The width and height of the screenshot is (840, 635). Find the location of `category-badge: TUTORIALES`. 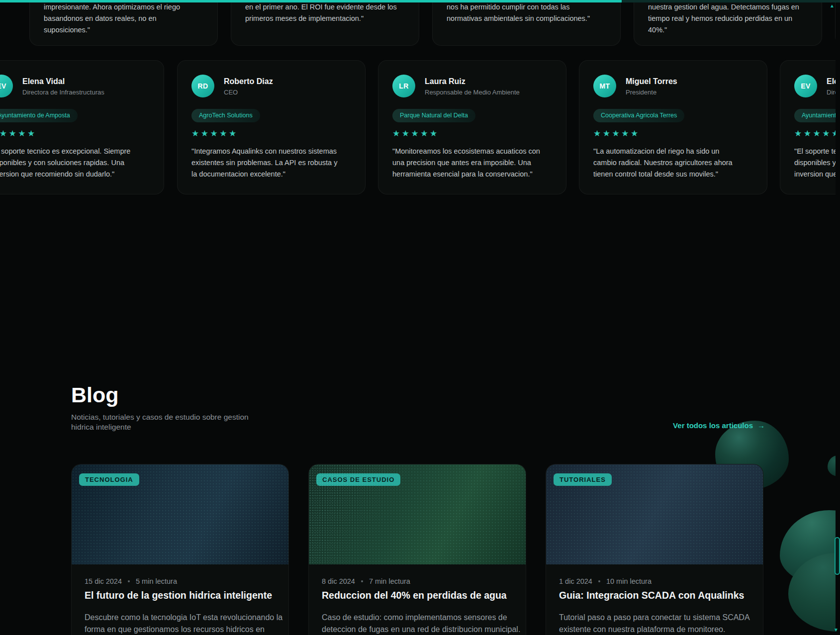

category-badge: TUTORIALES is located at coordinates (583, 479).